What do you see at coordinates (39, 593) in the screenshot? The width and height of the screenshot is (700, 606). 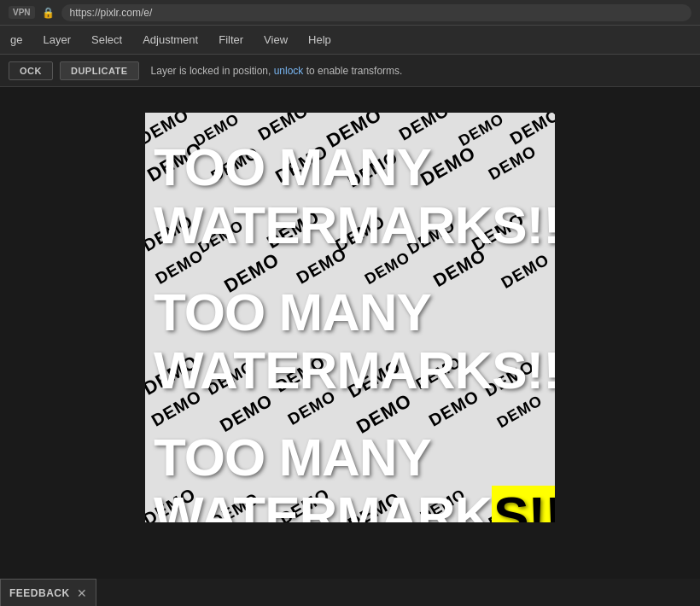 I see `feedback-button: FEEDBACK` at bounding box center [39, 593].